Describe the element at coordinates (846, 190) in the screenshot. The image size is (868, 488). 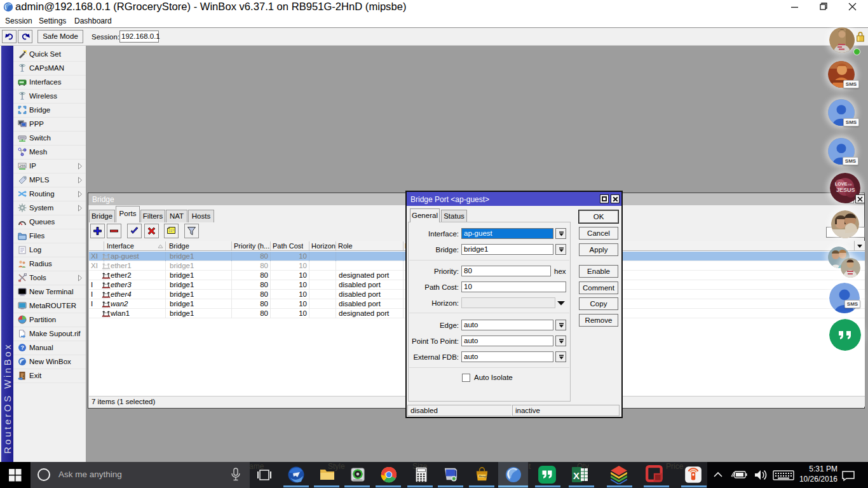
I see `svg-text: JESUS` at that location.